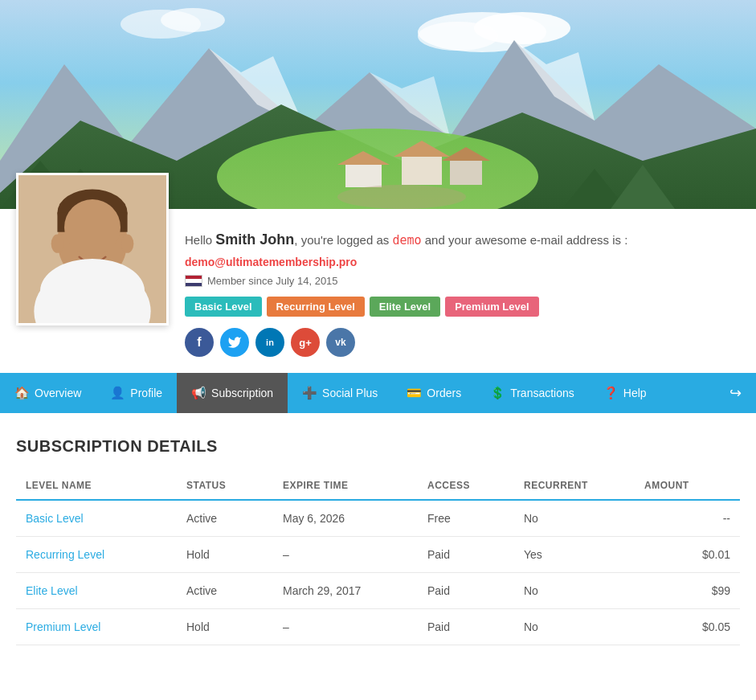 The width and height of the screenshot is (756, 700). I want to click on avatar-image, so click(92, 249).